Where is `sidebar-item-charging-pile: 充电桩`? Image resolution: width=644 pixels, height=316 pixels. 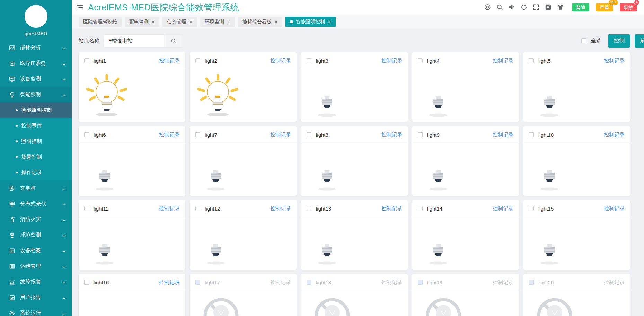
sidebar-item-charging-pile: 充电桩 is located at coordinates (36, 188).